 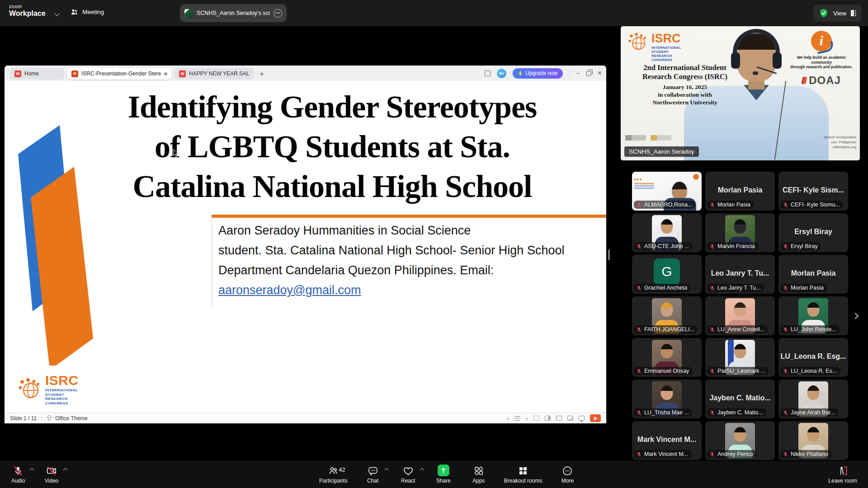 What do you see at coordinates (667, 399) in the screenshot?
I see `participant-tile: LU_Trisha Mae ...` at bounding box center [667, 399].